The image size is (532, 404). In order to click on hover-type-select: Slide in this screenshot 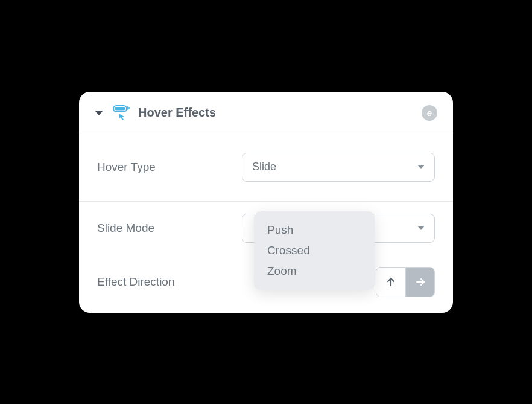, I will do `click(338, 167)`.